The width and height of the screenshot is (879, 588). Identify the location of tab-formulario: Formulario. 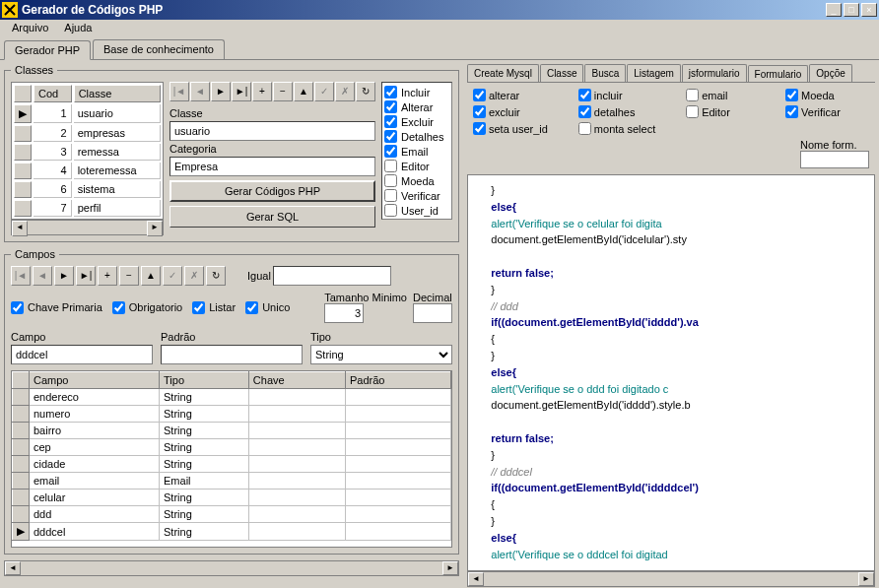
(778, 74).